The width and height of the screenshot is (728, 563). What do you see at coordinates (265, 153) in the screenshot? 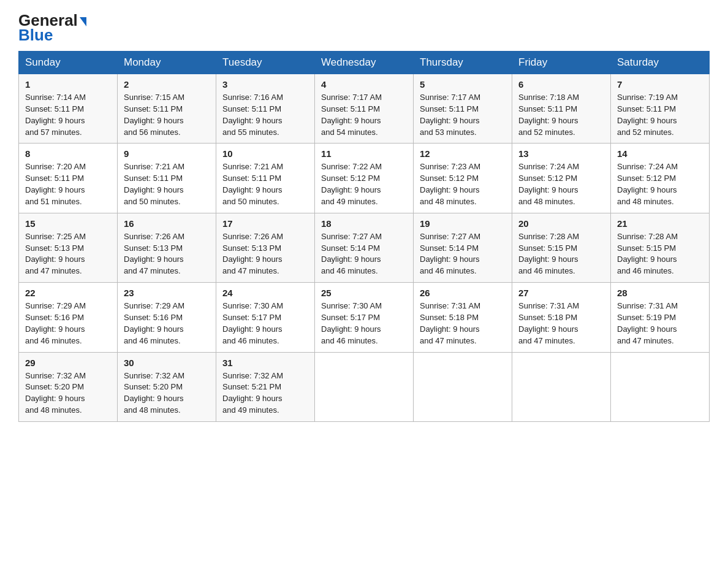
I see `day-number: 10` at bounding box center [265, 153].